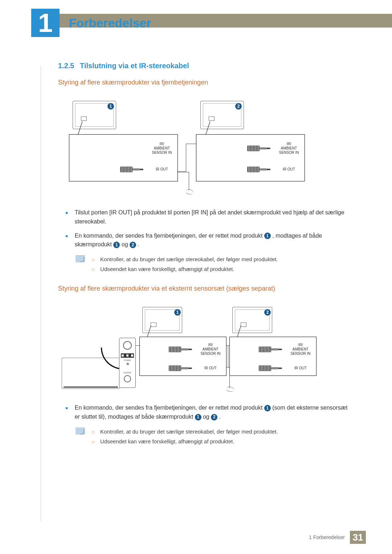  What do you see at coordinates (196, 20) in the screenshot?
I see `page-header: 1 Forberedelser` at bounding box center [196, 20].